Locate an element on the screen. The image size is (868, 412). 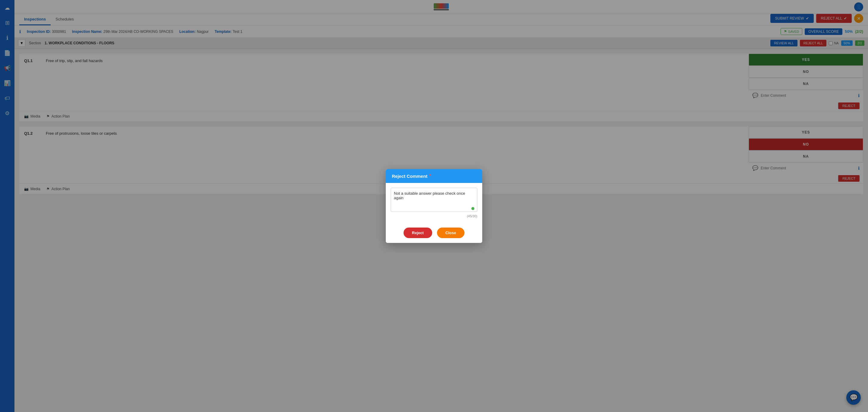
reject-comment-modal: Reject Comment * Not a suitable answer p… is located at coordinates (434, 206).